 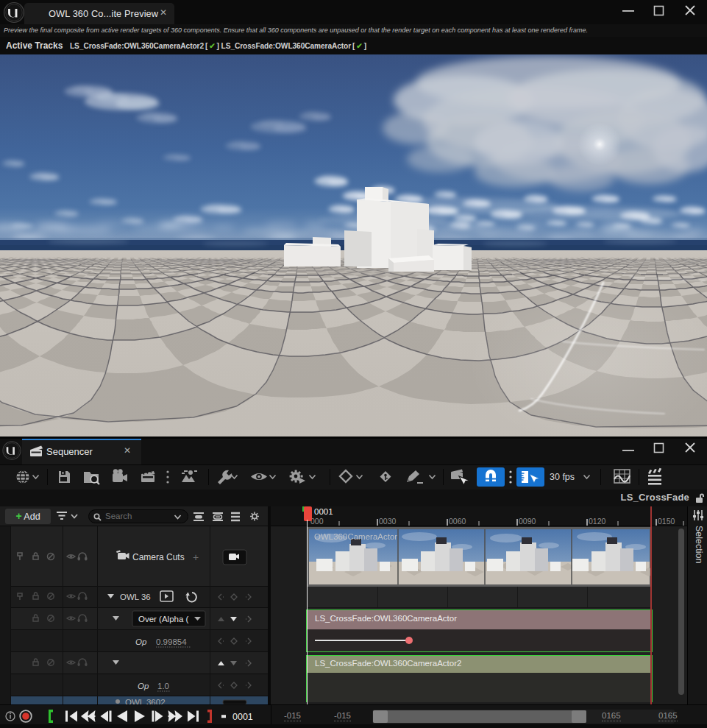 What do you see at coordinates (458, 521) in the screenshot?
I see `svg-text: 0060` at bounding box center [458, 521].